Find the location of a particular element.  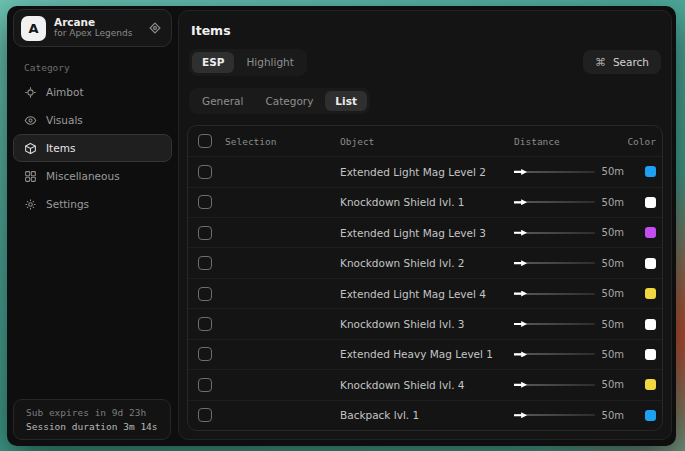

header-cell-selection: Selection is located at coordinates (264, 141).